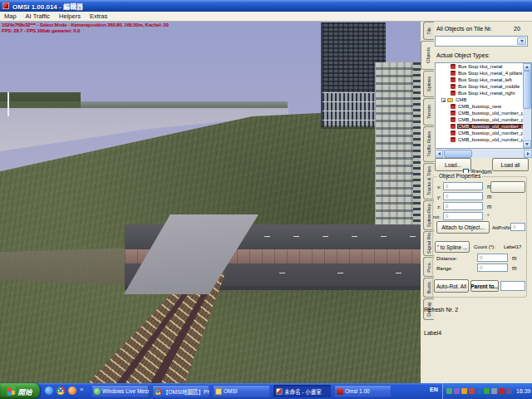  Describe the element at coordinates (480, 120) in the screenshot. I see `tree-item: CMB_busstop_old_number_plate(bl` at that location.